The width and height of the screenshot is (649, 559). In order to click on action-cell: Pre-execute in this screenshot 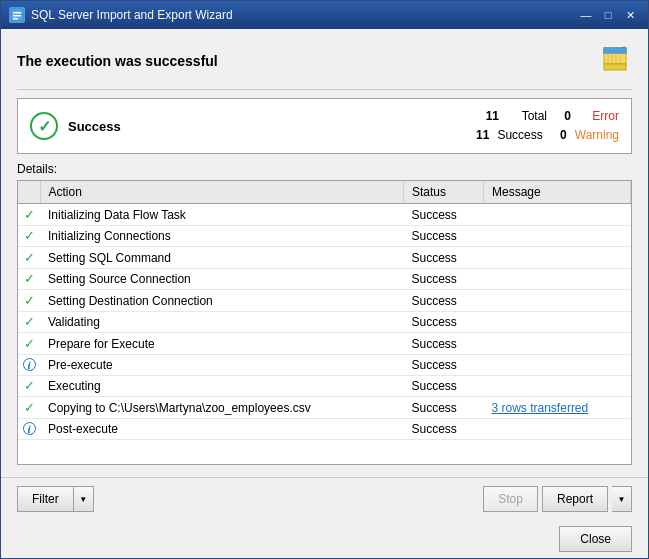, I will do `click(222, 364)`.